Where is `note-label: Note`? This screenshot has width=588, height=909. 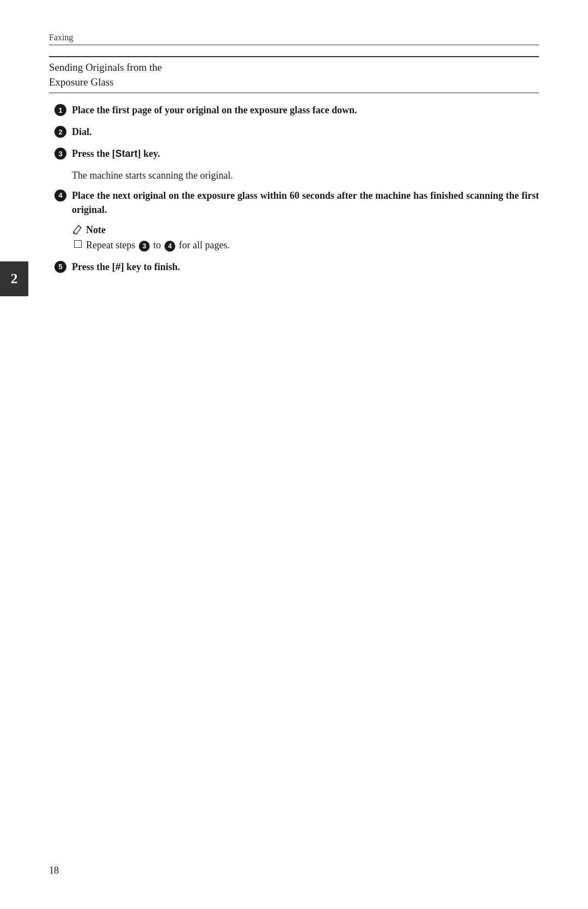 note-label: Note is located at coordinates (96, 230).